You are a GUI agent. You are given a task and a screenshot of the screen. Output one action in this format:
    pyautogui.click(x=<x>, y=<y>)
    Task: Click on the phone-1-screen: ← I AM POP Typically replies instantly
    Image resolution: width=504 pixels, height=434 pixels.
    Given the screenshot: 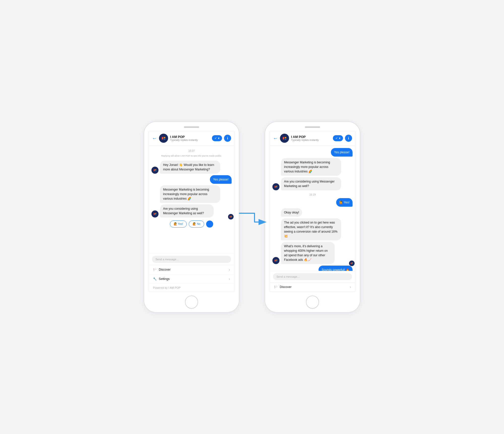 What is the action you would take?
    pyautogui.click(x=192, y=211)
    